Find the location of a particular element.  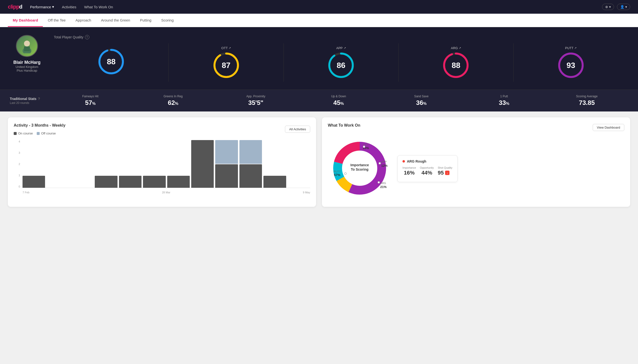

shot-quality-badge: ↓ is located at coordinates (447, 173).